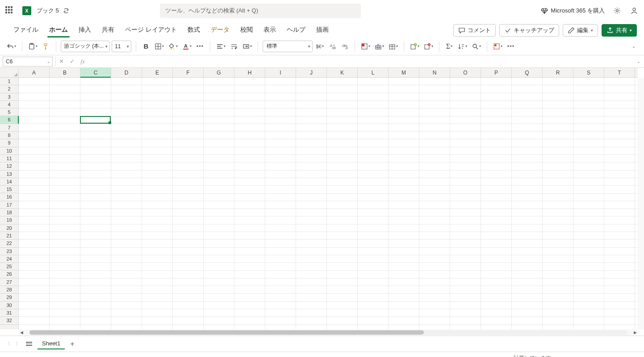  I want to click on collapse-ribbon-button: ⌄, so click(633, 46).